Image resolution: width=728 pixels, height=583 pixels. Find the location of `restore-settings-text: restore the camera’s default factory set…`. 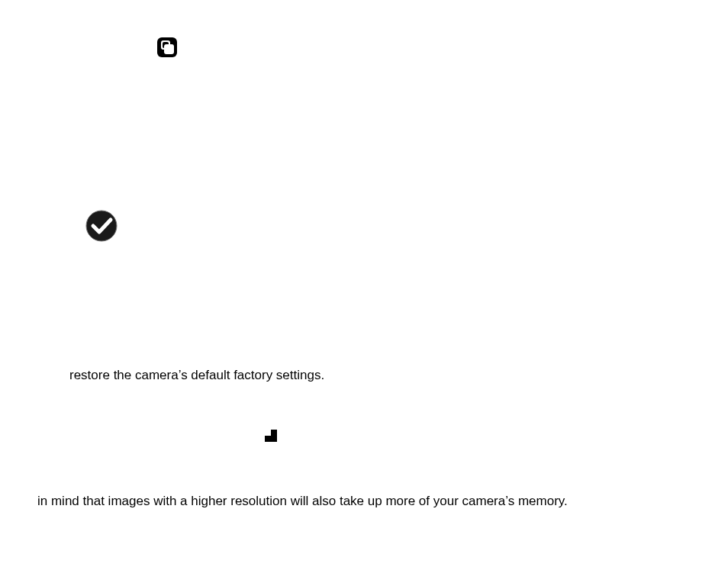

restore-settings-text: restore the camera’s default factory set… is located at coordinates (197, 375).